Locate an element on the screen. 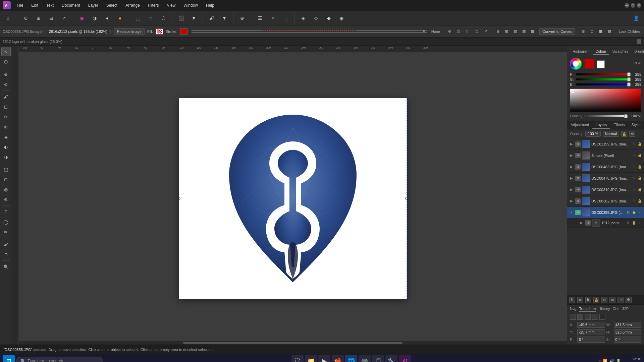 The width and height of the screenshot is (644, 362). layer-vis-5: 👁 is located at coordinates (578, 190).